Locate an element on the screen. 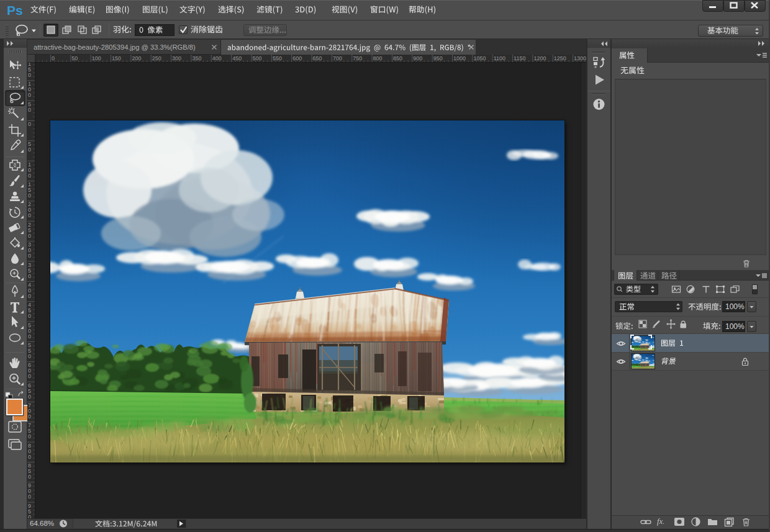  svg-text: 300 is located at coordinates (176, 58).